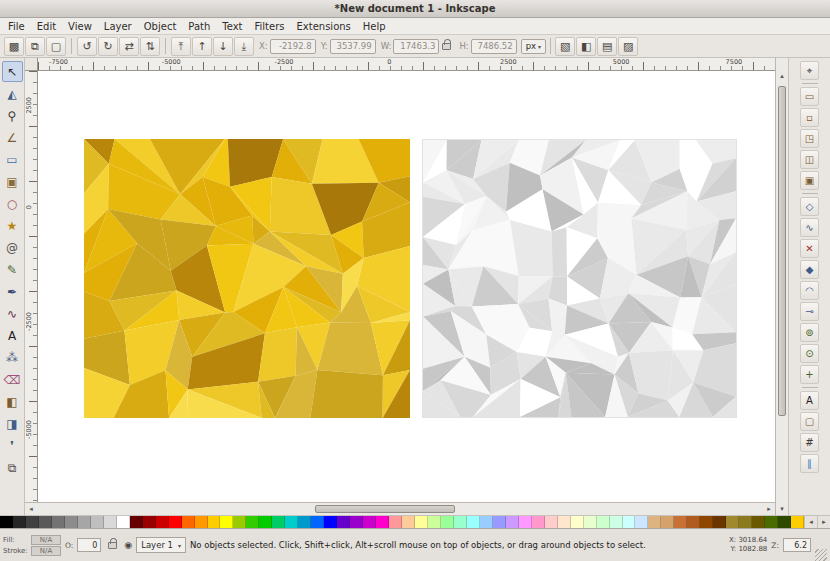  Describe the element at coordinates (181, 46) in the screenshot. I see `raise-to-top-button: ⤒` at that location.